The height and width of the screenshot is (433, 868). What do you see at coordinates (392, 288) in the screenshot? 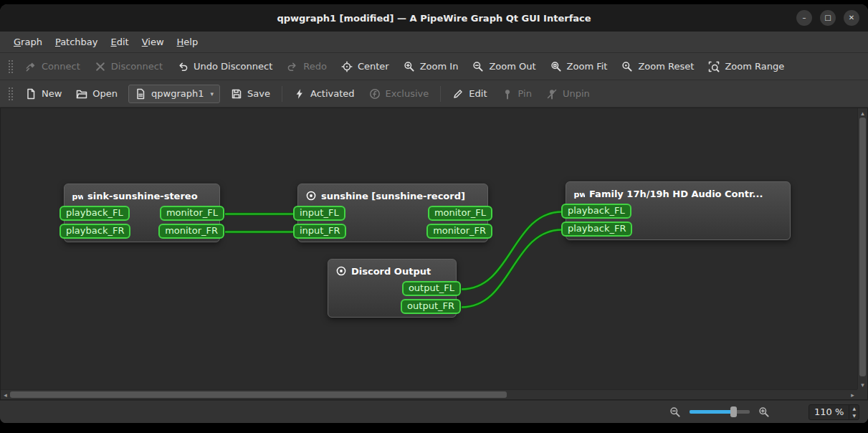
I see `node-discord-output: Discord Outputoutput_FLoutput_FR` at bounding box center [392, 288].